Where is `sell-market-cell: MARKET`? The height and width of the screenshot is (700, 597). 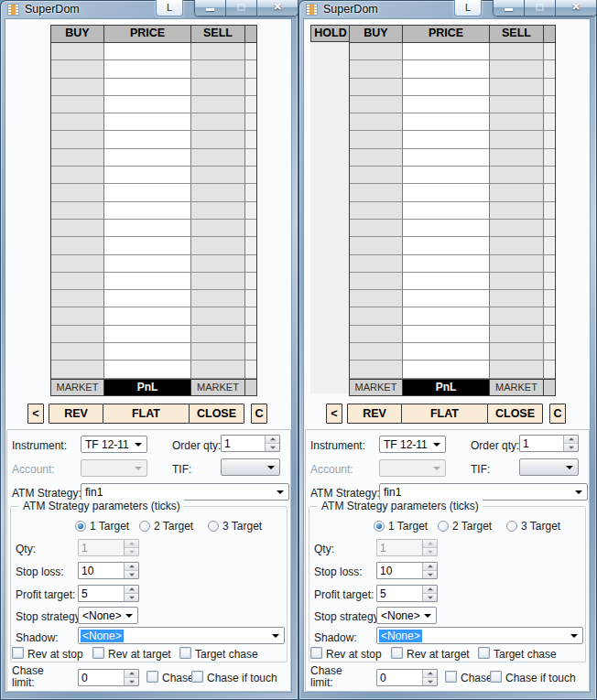 sell-market-cell: MARKET is located at coordinates (218, 388).